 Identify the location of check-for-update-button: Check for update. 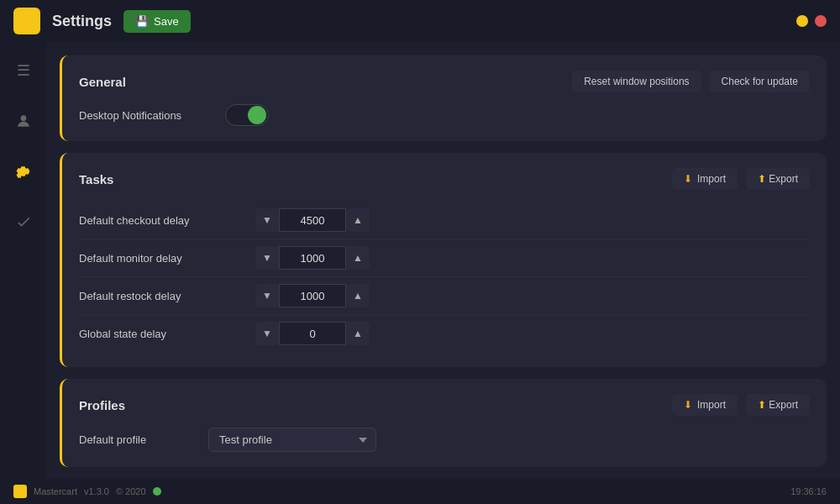
(759, 81).